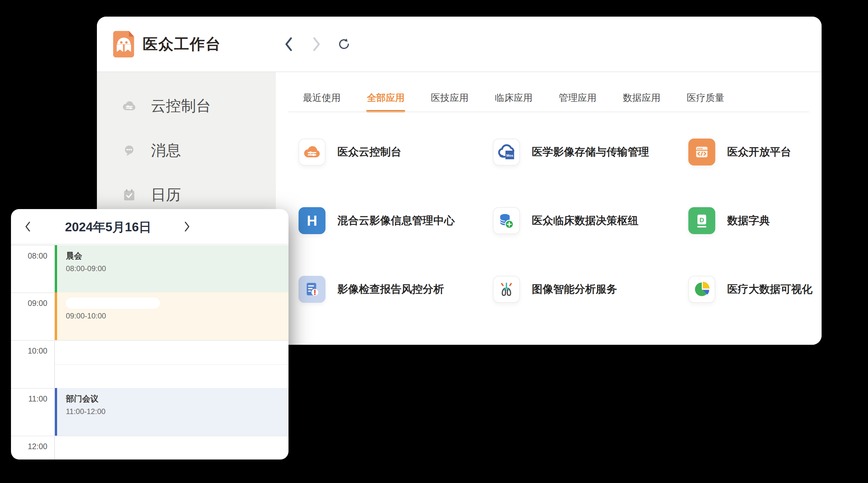 The height and width of the screenshot is (483, 868). What do you see at coordinates (28, 227) in the screenshot?
I see `chevron-left-icon` at bounding box center [28, 227].